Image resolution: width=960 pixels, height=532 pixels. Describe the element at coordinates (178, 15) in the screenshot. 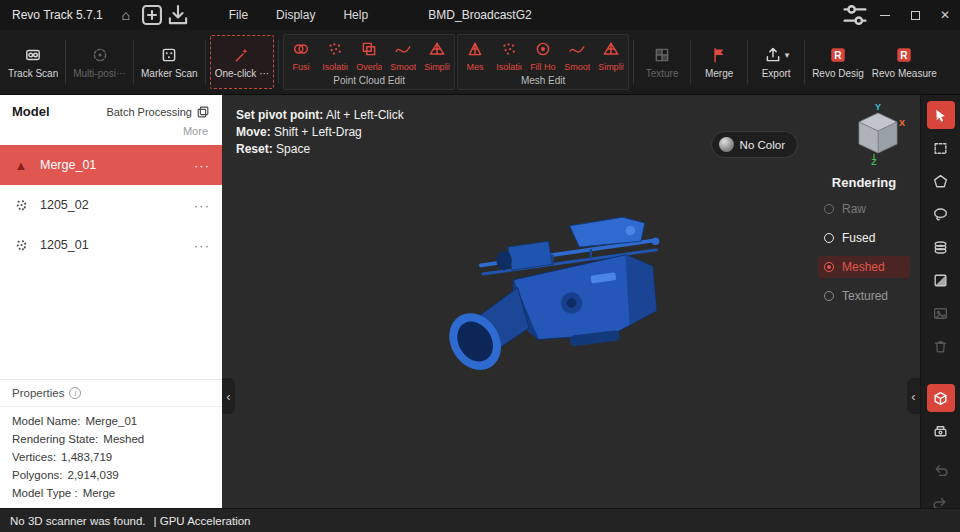

I see `import-project-icon` at that location.